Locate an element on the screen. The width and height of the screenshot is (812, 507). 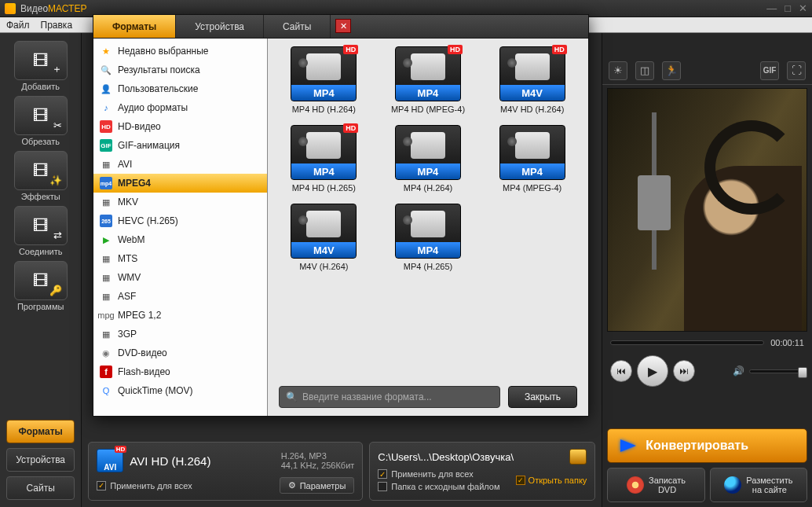
side-icon-7: mp4 is located at coordinates (106, 183).